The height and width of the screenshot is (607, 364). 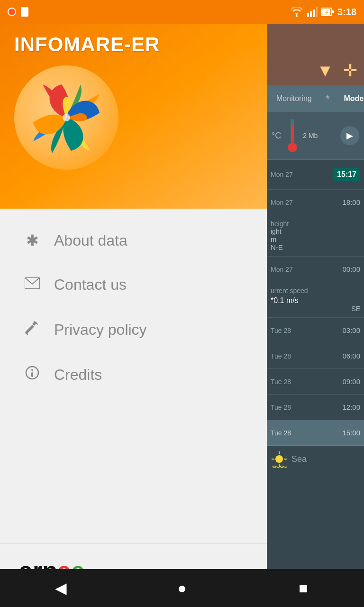 I want to click on move-icon: ✛, so click(x=350, y=71).